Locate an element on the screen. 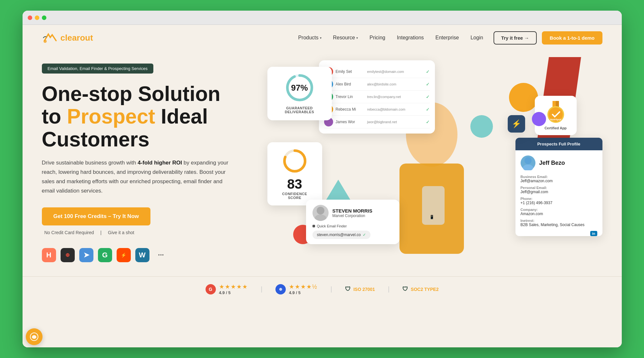 The width and height of the screenshot is (644, 358). hubspot-icon: H is located at coordinates (49, 255).